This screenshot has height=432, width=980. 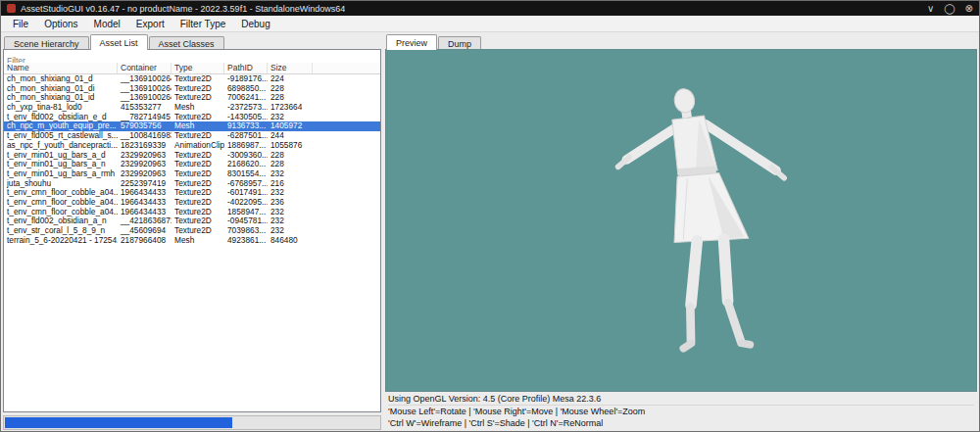 I want to click on left-tab-strip: Scene HierarchyAsset ListAsset Classes, so click(x=192, y=42).